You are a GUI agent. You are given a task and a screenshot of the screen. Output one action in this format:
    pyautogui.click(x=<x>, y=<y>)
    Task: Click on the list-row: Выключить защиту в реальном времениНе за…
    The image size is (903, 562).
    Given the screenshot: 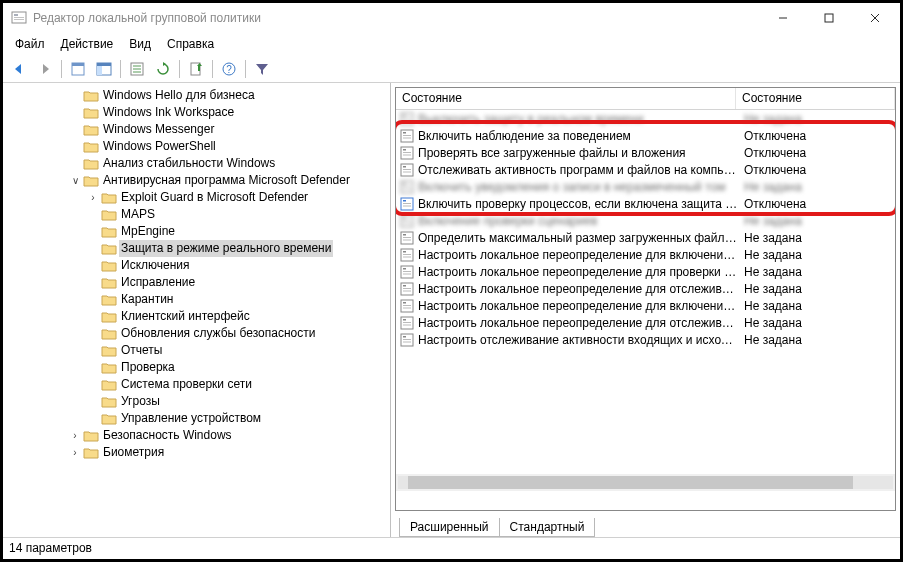 What is the action you would take?
    pyautogui.click(x=646, y=118)
    